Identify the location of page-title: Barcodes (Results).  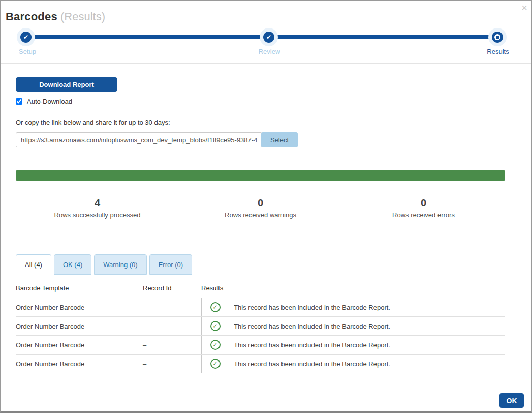
(266, 17).